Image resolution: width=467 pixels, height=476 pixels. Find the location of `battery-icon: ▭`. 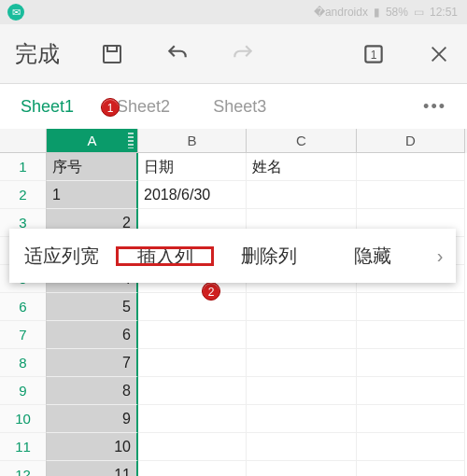

battery-icon: ▭ is located at coordinates (418, 12).